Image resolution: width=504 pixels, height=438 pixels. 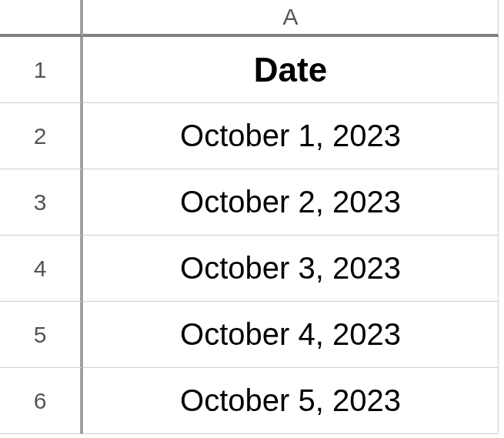 What do you see at coordinates (291, 202) in the screenshot?
I see `cell-a3: October 2, 2023` at bounding box center [291, 202].